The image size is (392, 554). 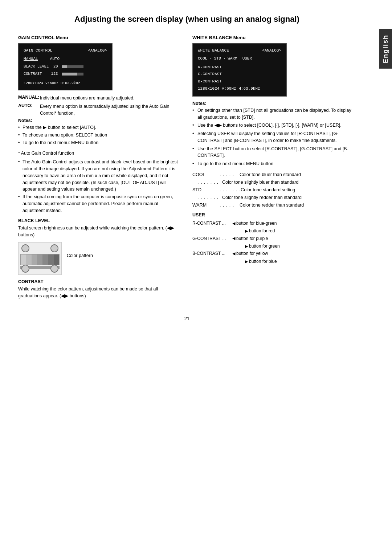 I want to click on mode-manual: MANUAL, so click(x=31, y=59).